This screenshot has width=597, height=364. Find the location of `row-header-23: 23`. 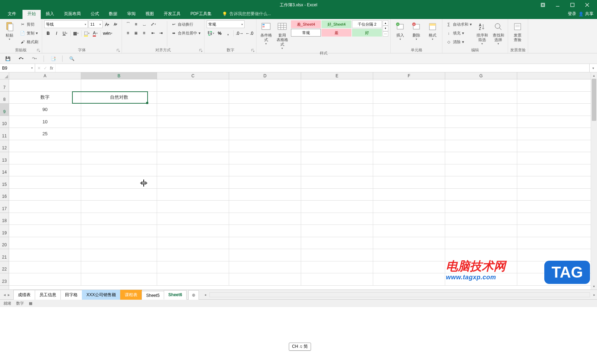

row-header-23: 23 is located at coordinates (4, 280).